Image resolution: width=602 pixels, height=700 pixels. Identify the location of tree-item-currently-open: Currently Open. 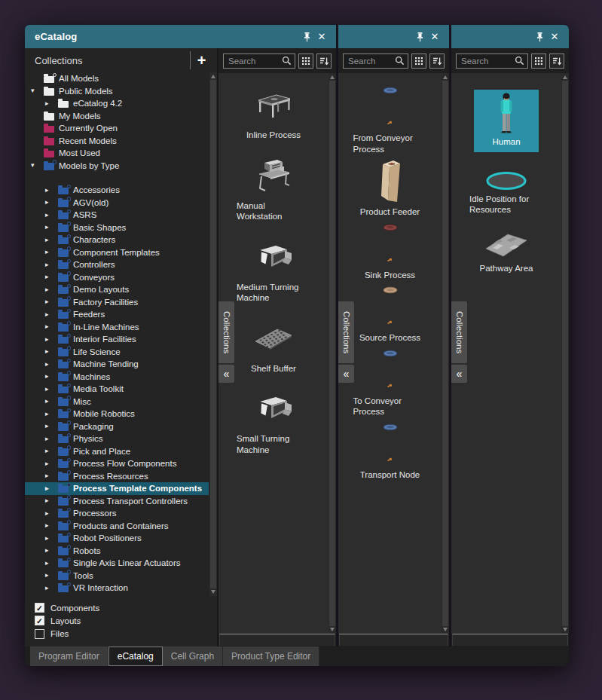
(117, 128).